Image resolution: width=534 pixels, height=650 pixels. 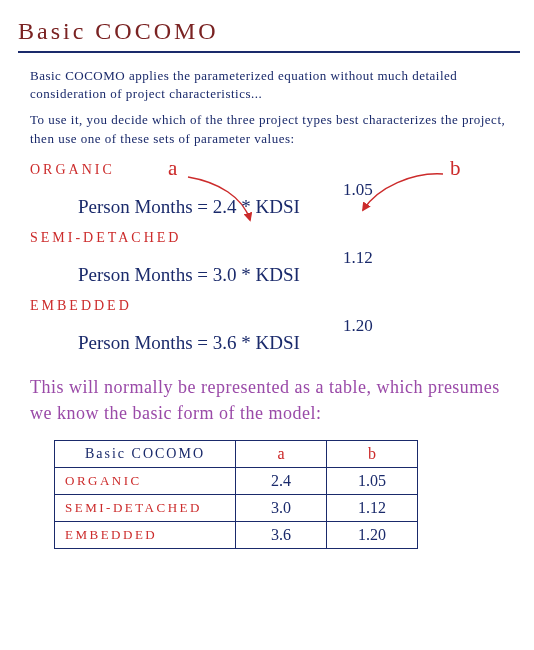 What do you see at coordinates (372, 508) in the screenshot?
I see `cell-b: 1.12` at bounding box center [372, 508].